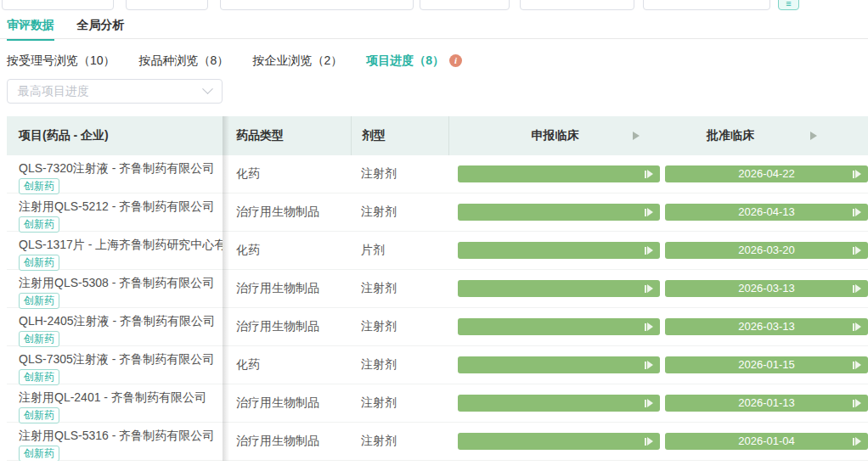 This screenshot has height=471, width=868. I want to click on column-header-label: 申报临床, so click(555, 136).